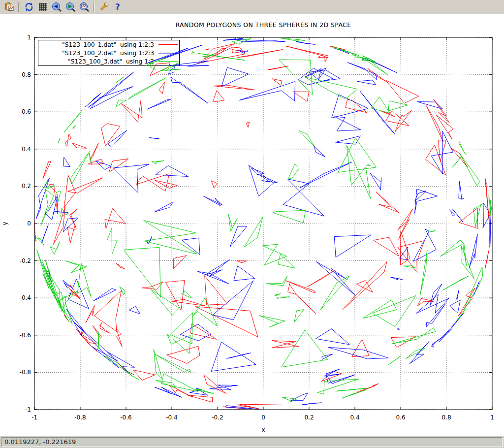  I want to click on configure-button, so click(104, 7).